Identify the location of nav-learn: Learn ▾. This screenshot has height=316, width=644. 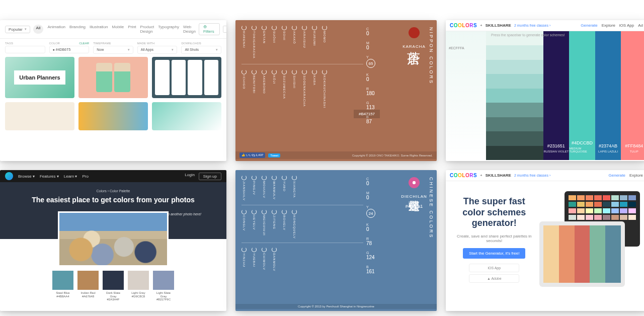
(70, 176).